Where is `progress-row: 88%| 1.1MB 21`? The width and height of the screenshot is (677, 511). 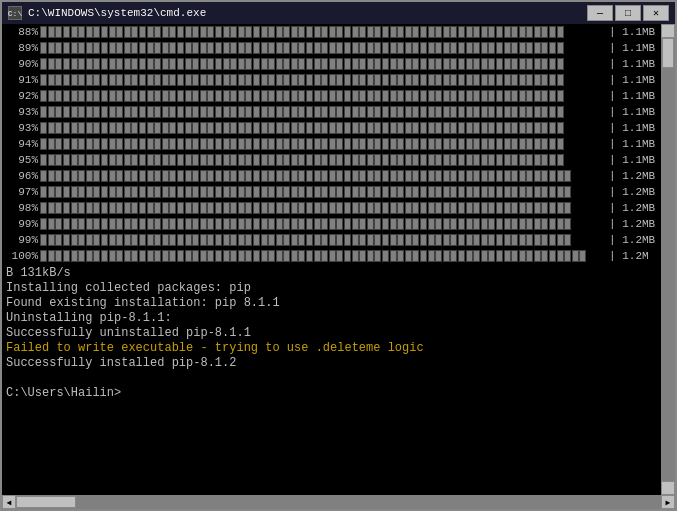 progress-row: 88%| 1.1MB 21 is located at coordinates (338, 32).